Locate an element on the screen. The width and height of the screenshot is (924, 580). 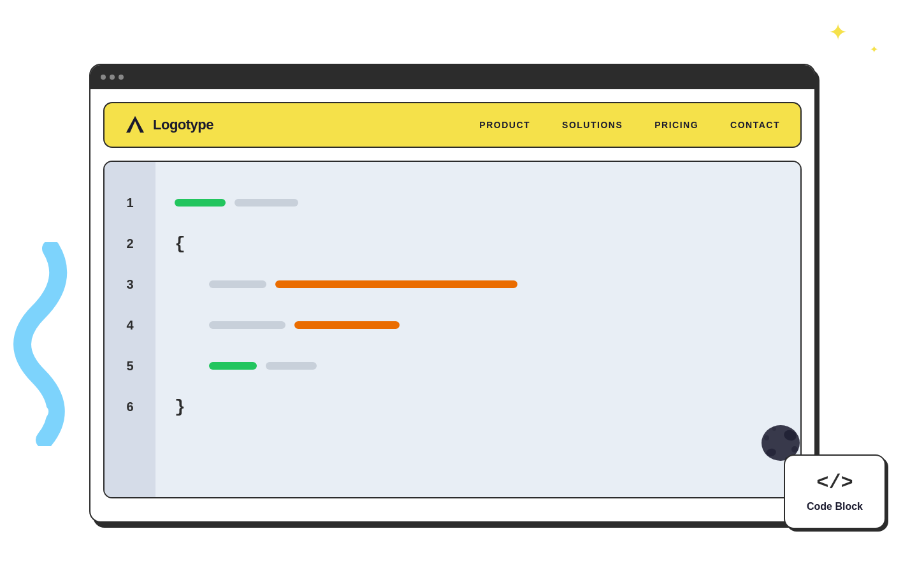
line-num-6: 6 is located at coordinates (130, 407).